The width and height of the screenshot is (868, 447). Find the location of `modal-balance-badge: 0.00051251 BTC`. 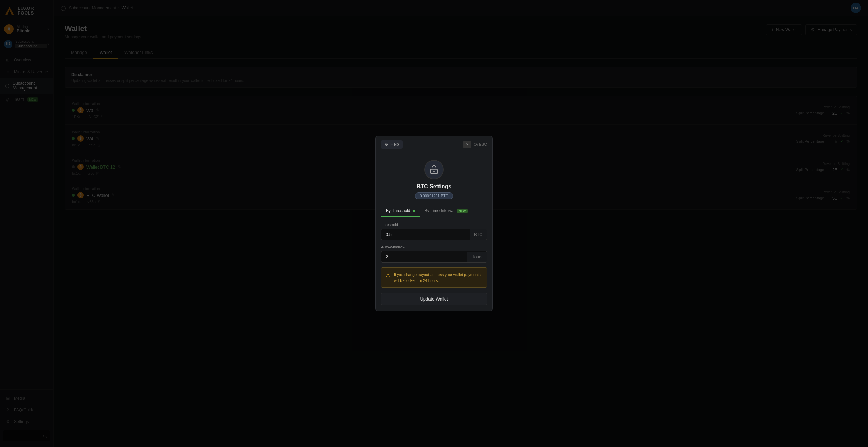

modal-balance-badge: 0.00051251 BTC is located at coordinates (434, 196).